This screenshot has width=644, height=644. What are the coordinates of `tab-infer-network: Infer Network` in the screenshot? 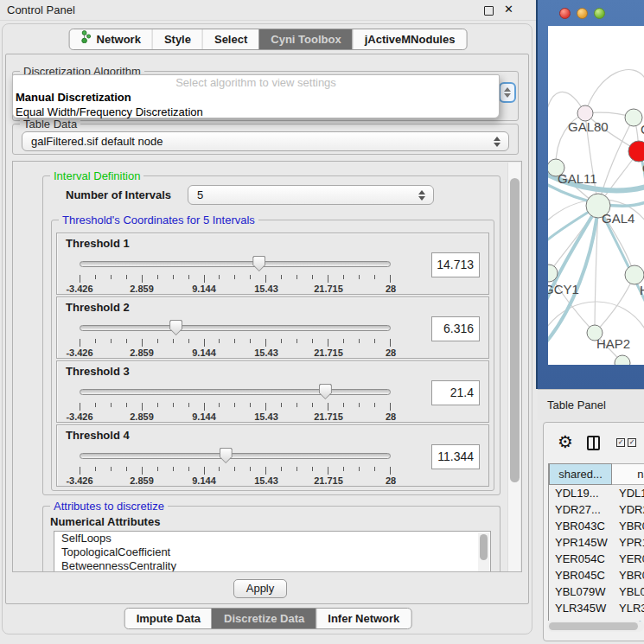 It's located at (363, 619).